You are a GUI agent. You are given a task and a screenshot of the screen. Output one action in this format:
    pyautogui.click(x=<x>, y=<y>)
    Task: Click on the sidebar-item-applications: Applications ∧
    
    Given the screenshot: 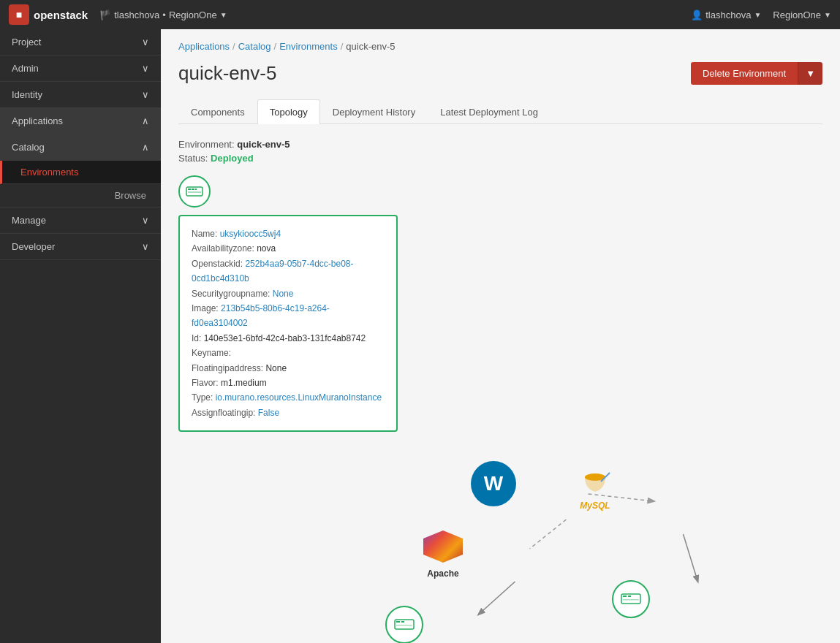 What is the action you would take?
    pyautogui.click(x=80, y=121)
    